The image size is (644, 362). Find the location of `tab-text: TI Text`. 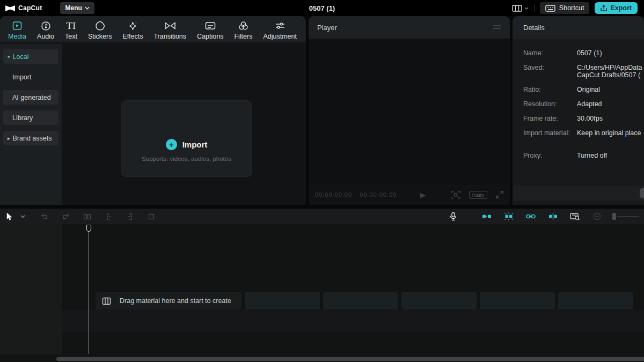

tab-text: TI Text is located at coordinates (71, 30).